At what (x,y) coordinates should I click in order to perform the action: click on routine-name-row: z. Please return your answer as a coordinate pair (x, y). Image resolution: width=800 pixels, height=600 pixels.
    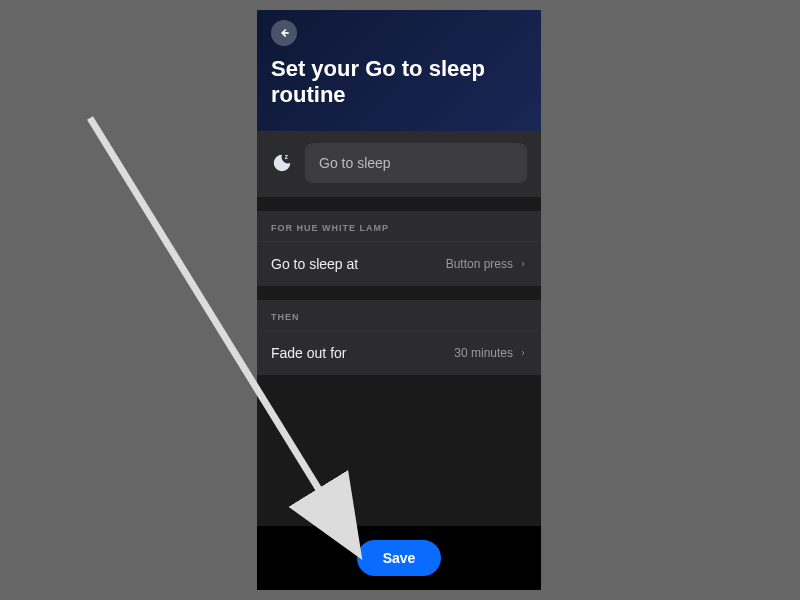
    Looking at the image, I should click on (399, 164).